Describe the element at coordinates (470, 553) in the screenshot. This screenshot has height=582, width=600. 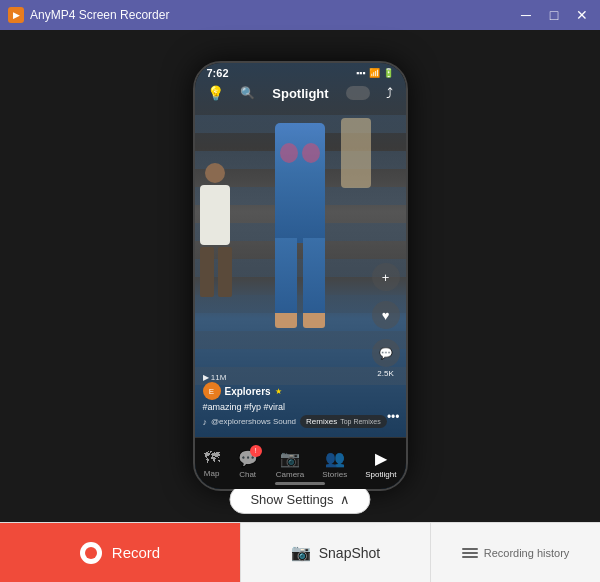
I see `history-lines-icon` at that location.